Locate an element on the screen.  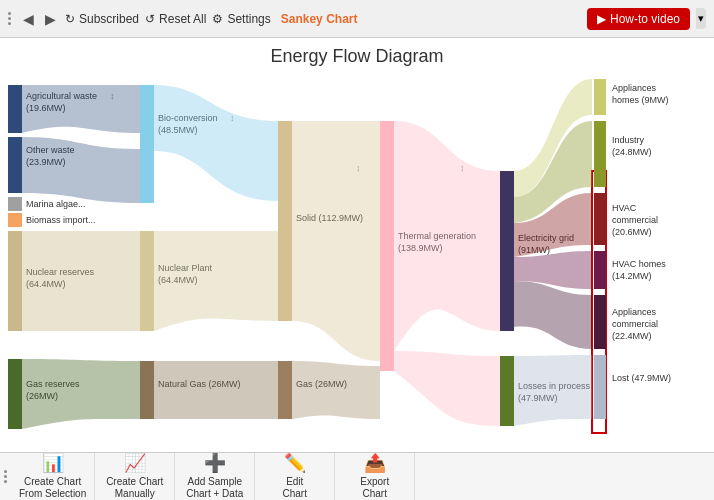
flow-natural-gas-col is located at coordinates (216, 390).